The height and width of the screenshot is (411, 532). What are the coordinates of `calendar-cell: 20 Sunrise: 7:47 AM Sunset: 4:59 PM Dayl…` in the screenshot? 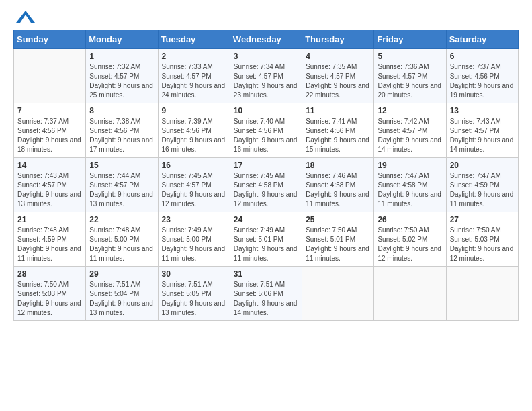 It's located at (482, 185).